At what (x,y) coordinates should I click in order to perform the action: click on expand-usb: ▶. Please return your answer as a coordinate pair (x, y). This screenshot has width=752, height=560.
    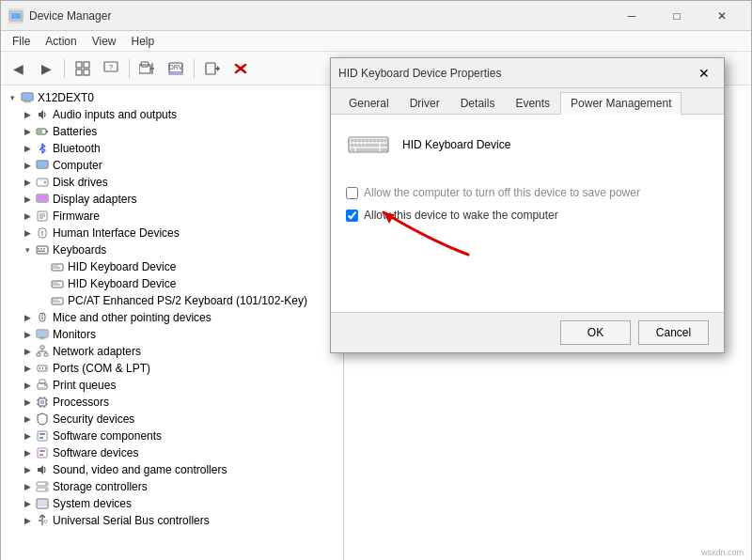
    Looking at the image, I should click on (27, 521).